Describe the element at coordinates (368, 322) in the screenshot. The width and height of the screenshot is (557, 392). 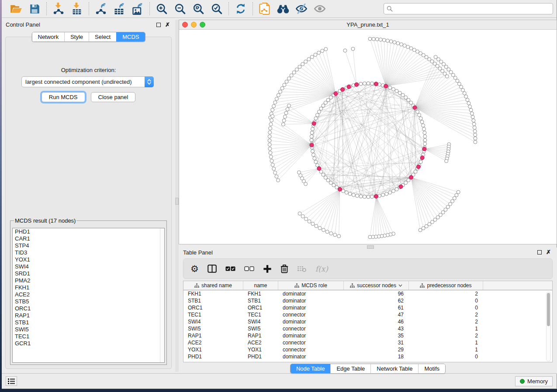
I see `table-row: SWI4SWI4dominator462` at that location.